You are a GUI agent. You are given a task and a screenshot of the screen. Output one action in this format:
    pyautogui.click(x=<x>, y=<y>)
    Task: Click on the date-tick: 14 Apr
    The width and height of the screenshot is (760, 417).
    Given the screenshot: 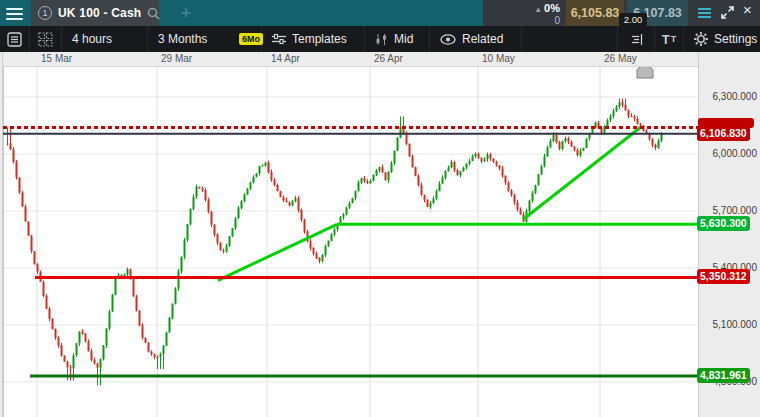 What is the action you would take?
    pyautogui.click(x=286, y=58)
    